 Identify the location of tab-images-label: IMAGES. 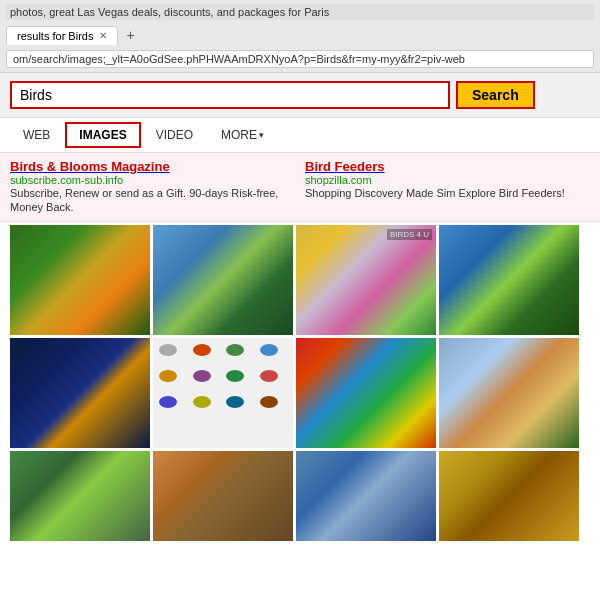
(102, 135).